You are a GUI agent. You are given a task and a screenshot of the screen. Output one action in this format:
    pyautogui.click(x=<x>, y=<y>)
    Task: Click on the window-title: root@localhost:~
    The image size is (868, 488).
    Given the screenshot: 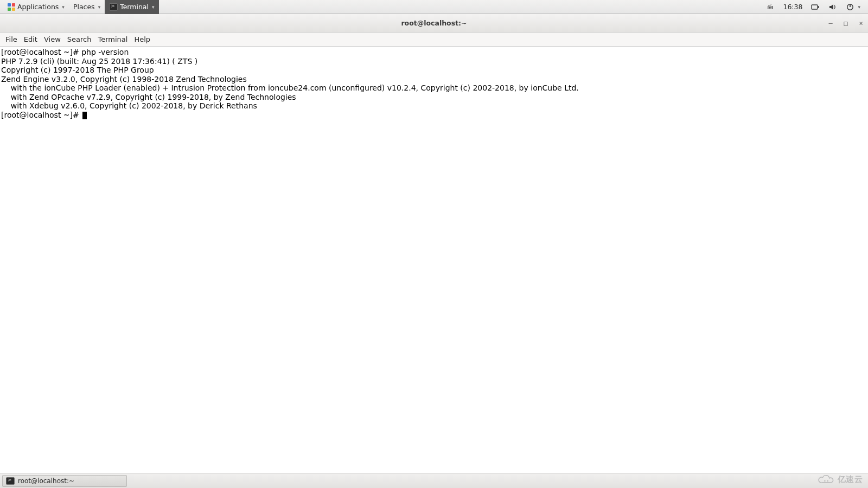 What is the action you would take?
    pyautogui.click(x=434, y=23)
    